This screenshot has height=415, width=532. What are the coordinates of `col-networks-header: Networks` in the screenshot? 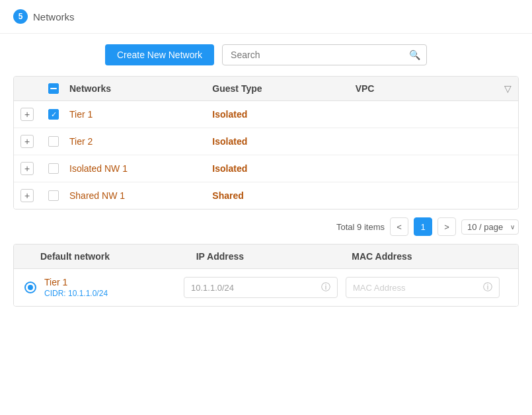 It's located at (139, 89).